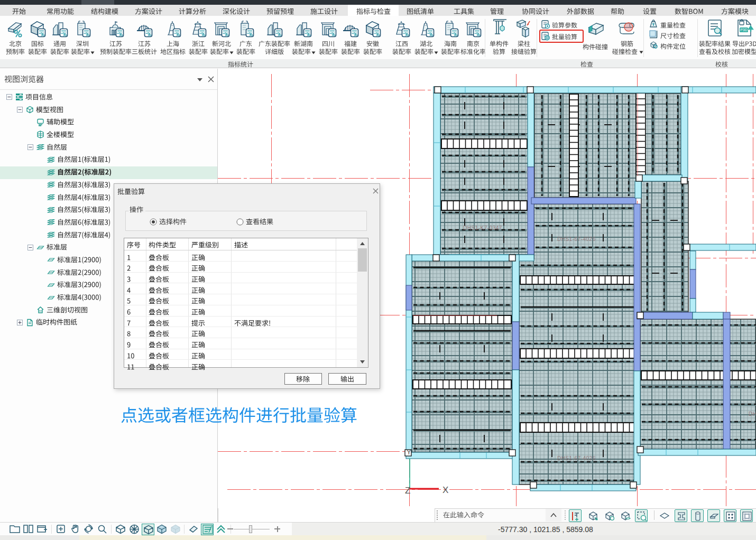 This screenshot has width=756, height=540. What do you see at coordinates (409, 452) in the screenshot?
I see `svg-text: Y` at bounding box center [409, 452].